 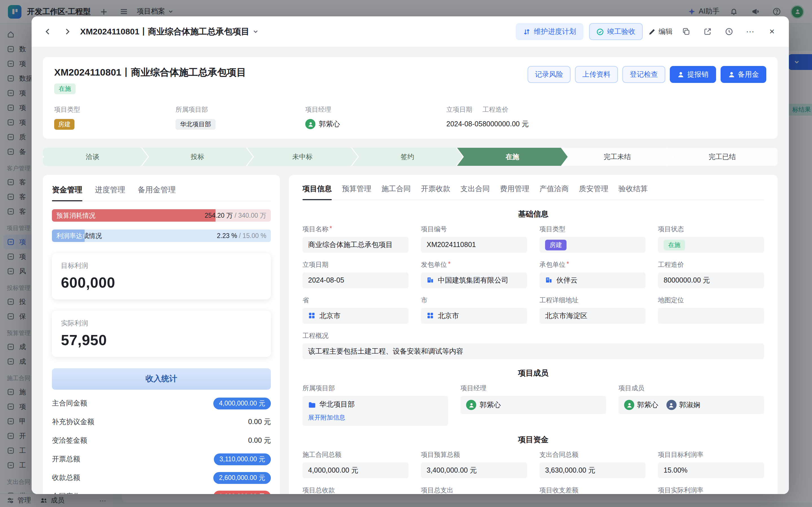 What do you see at coordinates (711, 245) in the screenshot?
I see `field-value: 在施` at bounding box center [711, 245].